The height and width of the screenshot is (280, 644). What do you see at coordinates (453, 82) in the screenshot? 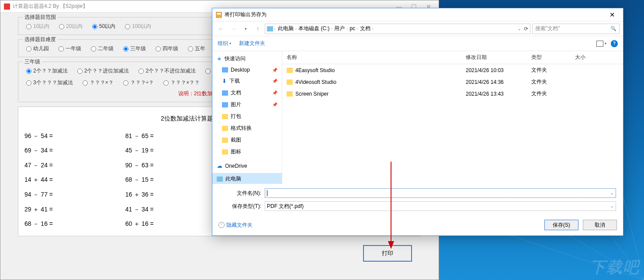
I see `file-row: 4Videosoft Studio2021/4/26 14:36文件夹` at bounding box center [453, 82].